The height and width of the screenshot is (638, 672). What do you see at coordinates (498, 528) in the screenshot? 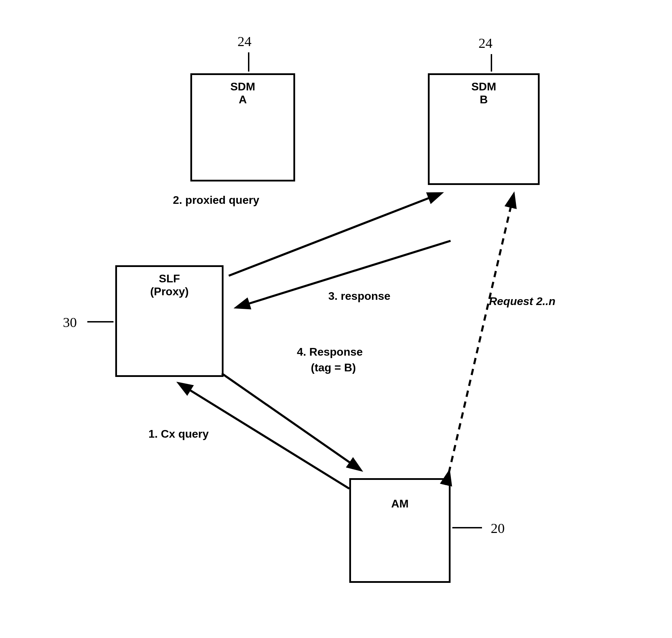
I see `ref-am: 20` at bounding box center [498, 528].